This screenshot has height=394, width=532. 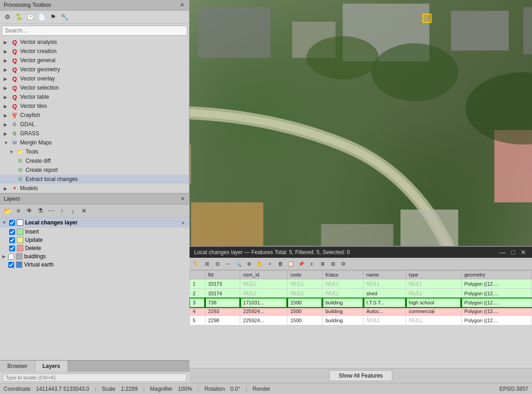 I want to click on layer-label-local-changes: Local changes layer, so click(x=51, y=223).